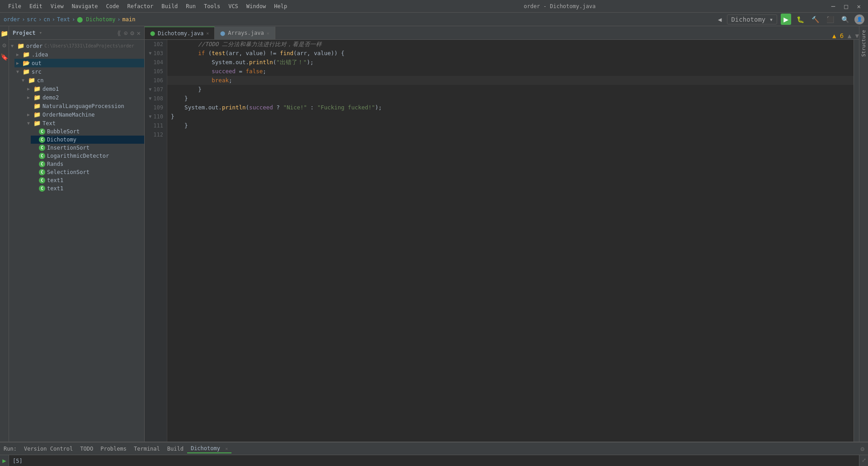  Describe the element at coordinates (175, 449) in the screenshot. I see `bottom-tab-build: Build` at that location.